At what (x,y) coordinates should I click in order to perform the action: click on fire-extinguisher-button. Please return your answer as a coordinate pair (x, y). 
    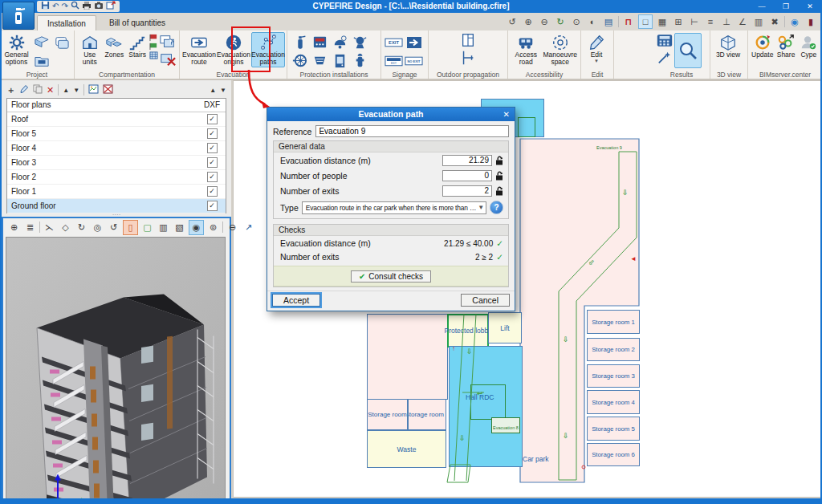
    Looking at the image, I should click on (300, 42).